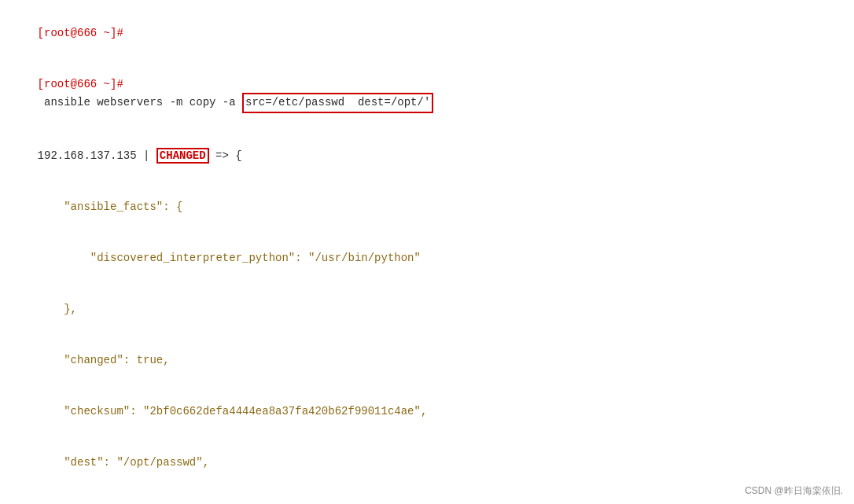  What do you see at coordinates (104, 360) in the screenshot?
I see `output-7: "changed": true,` at bounding box center [104, 360].